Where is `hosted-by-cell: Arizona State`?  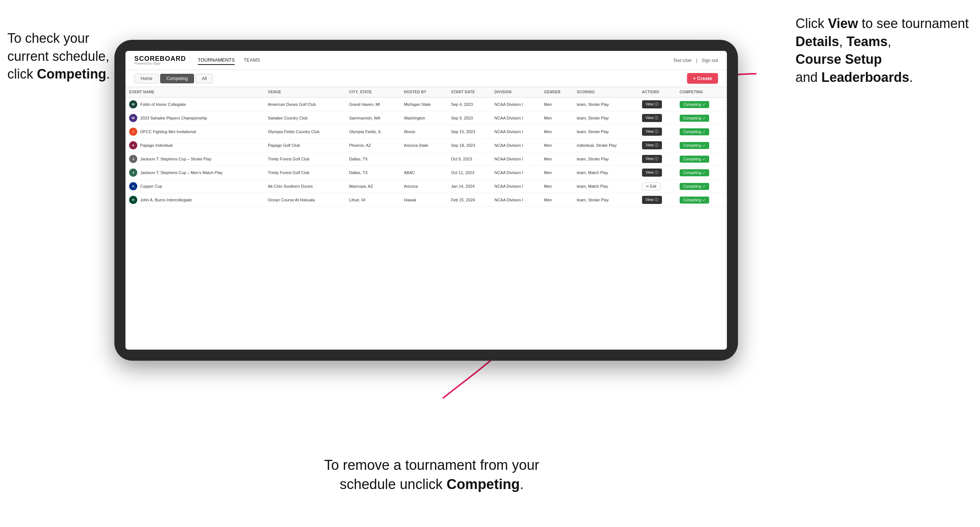
hosted-by-cell: Arizona State is located at coordinates (424, 146).